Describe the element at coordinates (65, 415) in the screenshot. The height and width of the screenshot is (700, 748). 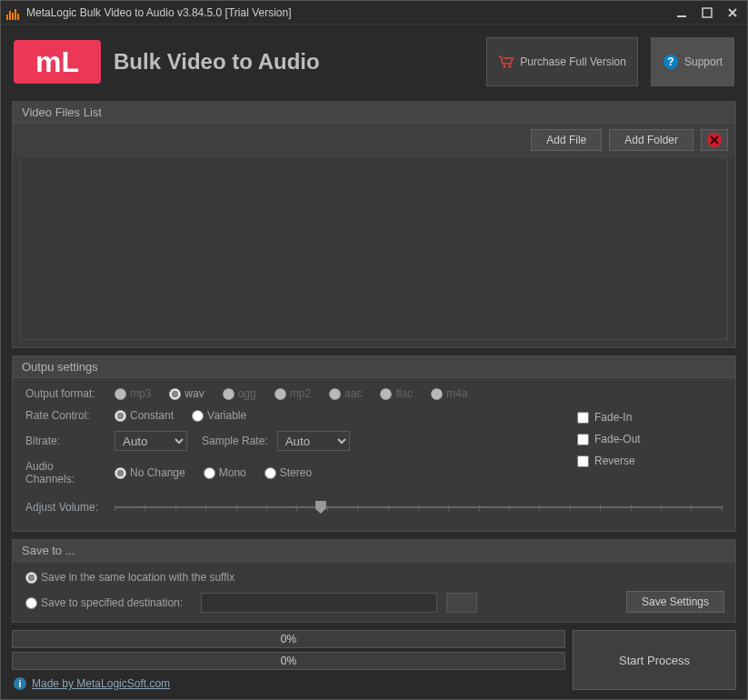
I see `rate-control-label: Rate Control:` at that location.